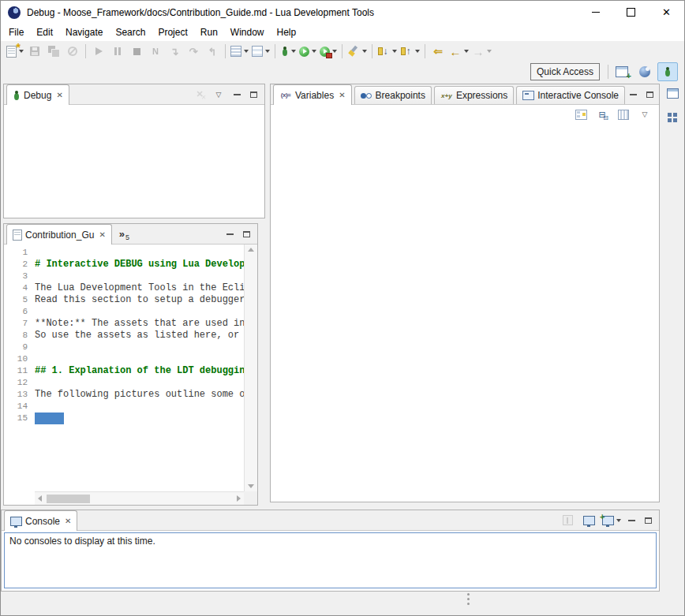  I want to click on show-logical-structure-icon, so click(581, 115).